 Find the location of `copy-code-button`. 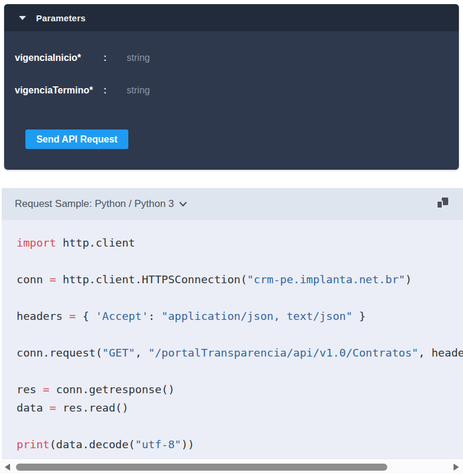

copy-code-button is located at coordinates (442, 204).